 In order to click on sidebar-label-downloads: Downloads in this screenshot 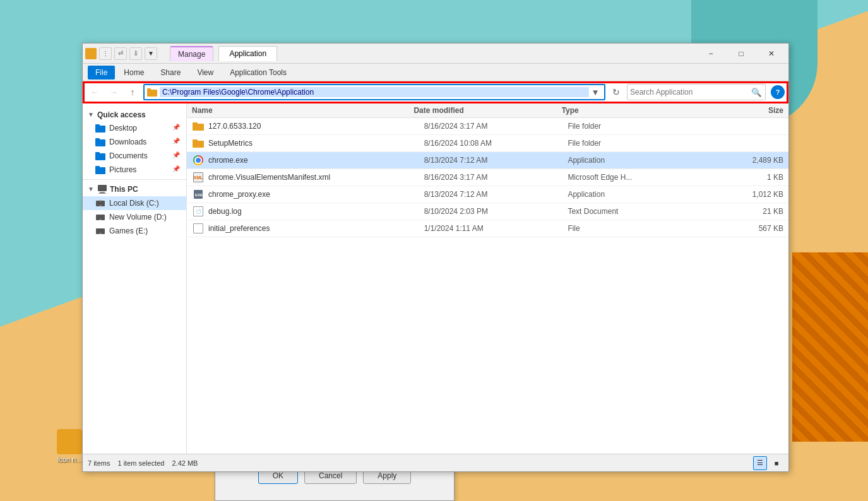, I will do `click(128, 142)`.